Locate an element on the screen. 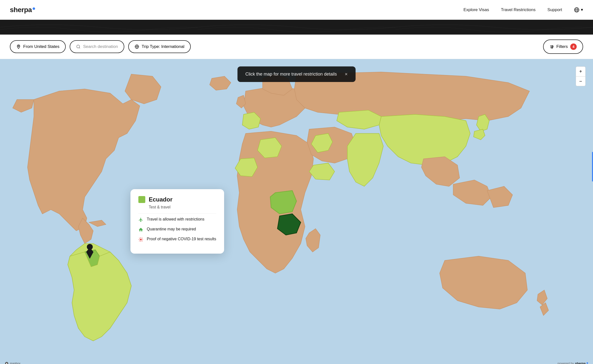 The width and height of the screenshot is (593, 364). scroll-indicator is located at coordinates (592, 167).